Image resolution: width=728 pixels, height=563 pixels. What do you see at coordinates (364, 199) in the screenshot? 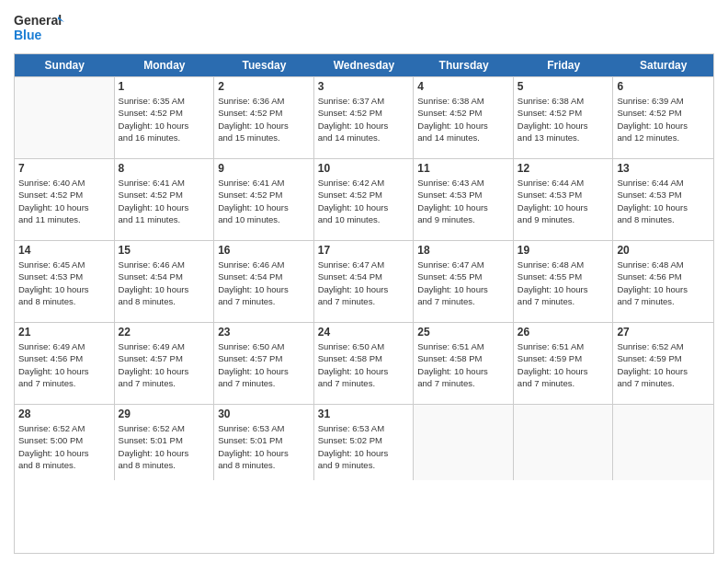
I see `calendar-week-2: 7Sunrise: 6:40 AMSunset: 4:52 PMDaylight…` at bounding box center [364, 199].